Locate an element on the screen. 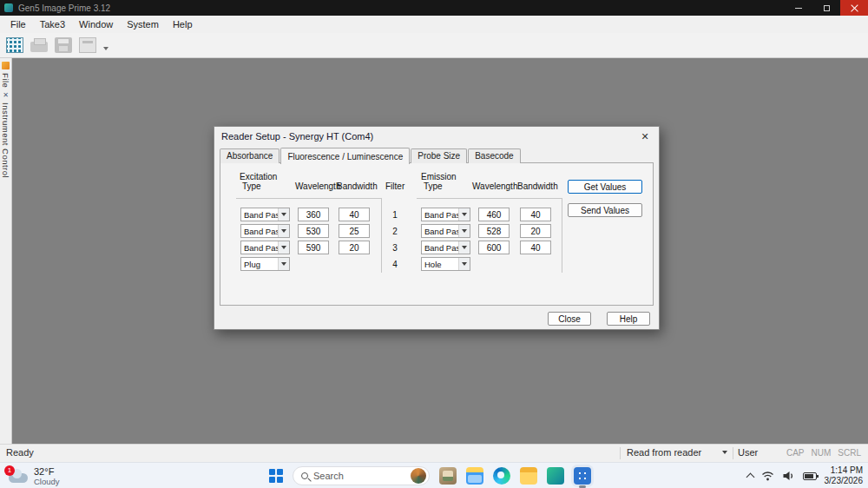 This screenshot has width=868, height=488. gen5-app-icon is located at coordinates (582, 476).